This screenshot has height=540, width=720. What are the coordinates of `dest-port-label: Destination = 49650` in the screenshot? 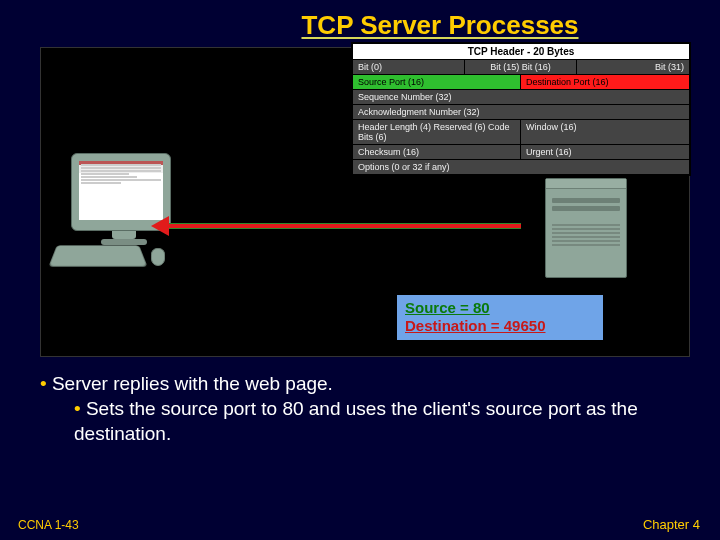 It's located at (500, 326).